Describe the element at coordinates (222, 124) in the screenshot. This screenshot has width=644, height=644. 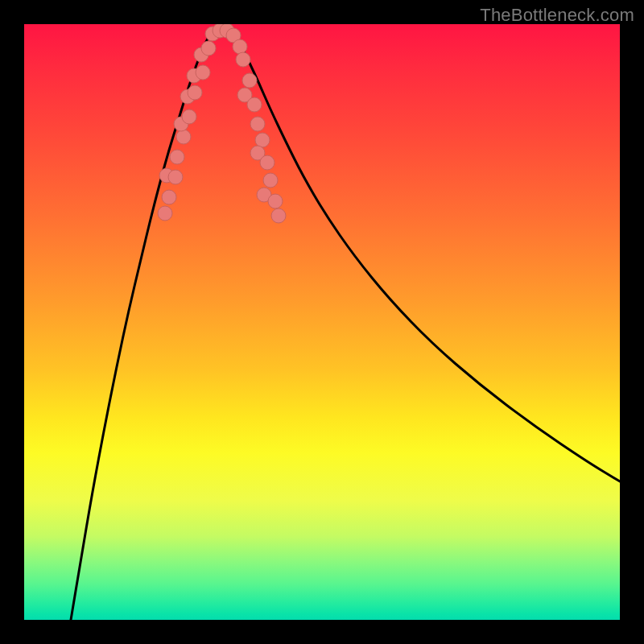
I see `dot-layer` at that location.